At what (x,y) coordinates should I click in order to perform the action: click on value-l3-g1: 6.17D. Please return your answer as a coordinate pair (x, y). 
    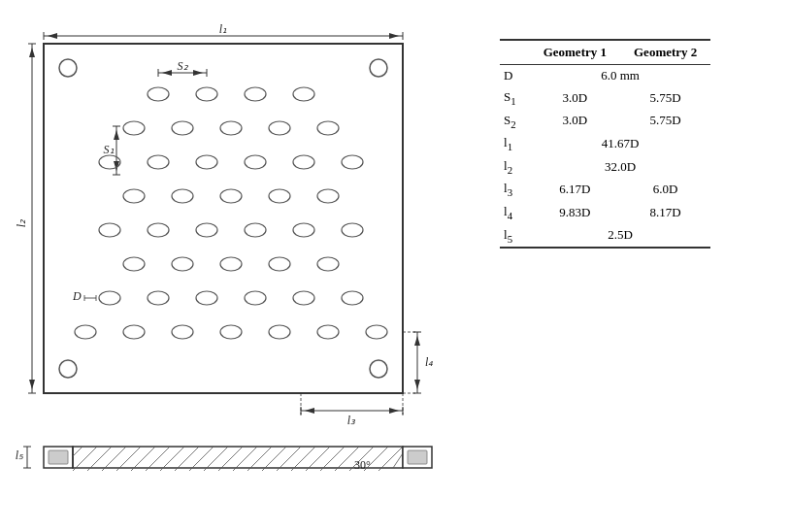
    Looking at the image, I should click on (575, 189).